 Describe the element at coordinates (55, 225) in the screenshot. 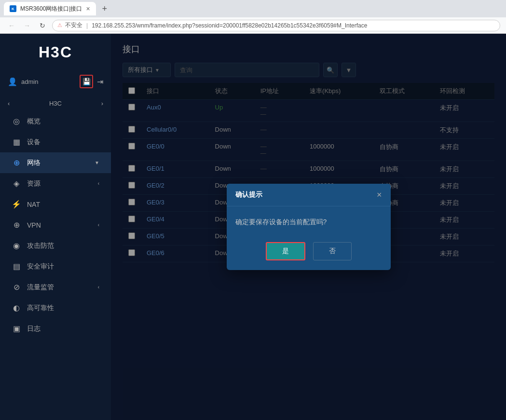

I see `sidebar-item-vpn: ⊕ VPN ‹` at that location.